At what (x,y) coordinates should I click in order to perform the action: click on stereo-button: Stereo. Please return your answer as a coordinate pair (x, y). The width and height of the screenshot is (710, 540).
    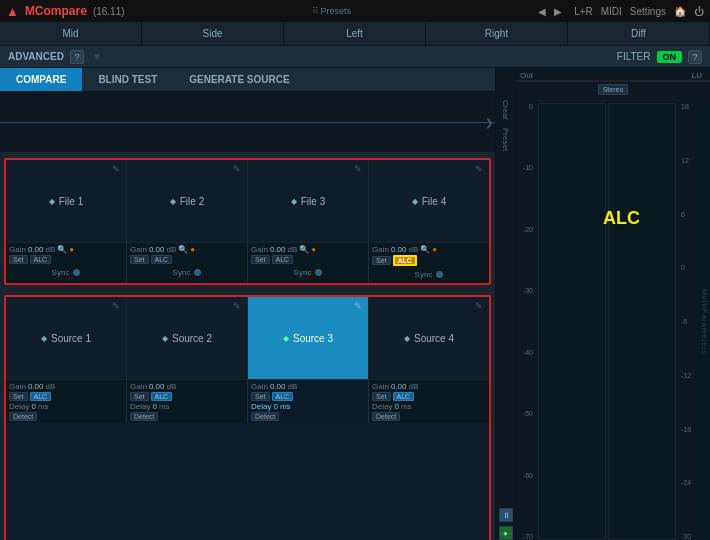
    Looking at the image, I should click on (614, 90).